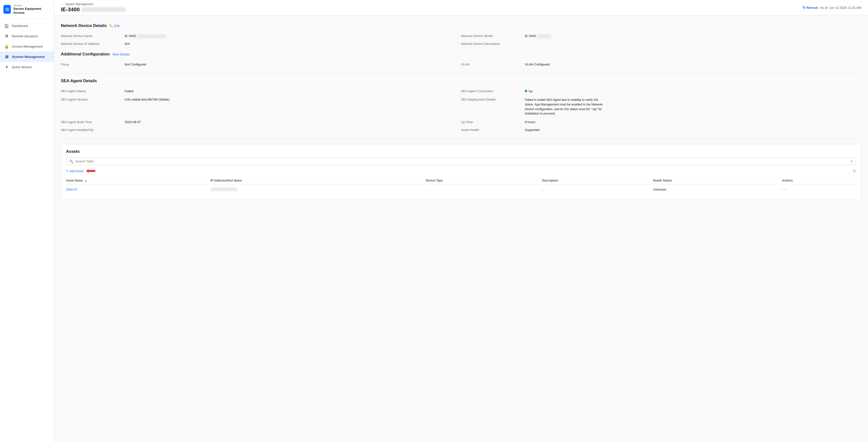 The image size is (868, 442). What do you see at coordinates (293, 122) in the screenshot?
I see `sea-build-time-value: 2024-06-07` at bounding box center [293, 122].